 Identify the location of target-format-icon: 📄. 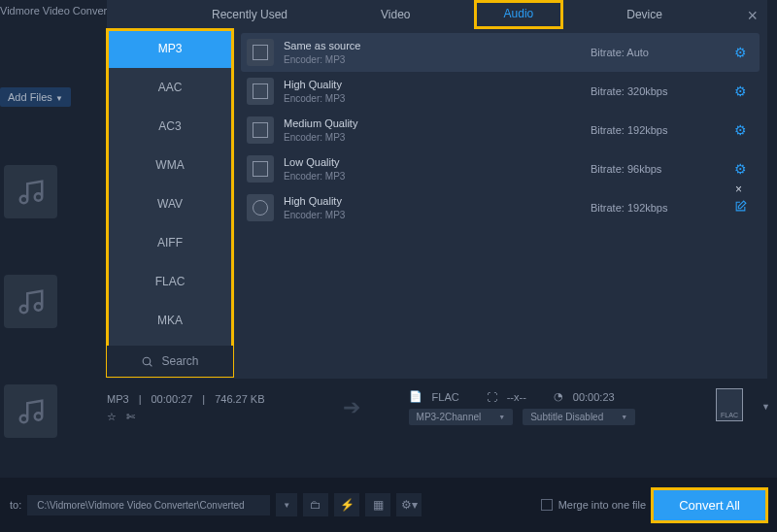
(416, 396).